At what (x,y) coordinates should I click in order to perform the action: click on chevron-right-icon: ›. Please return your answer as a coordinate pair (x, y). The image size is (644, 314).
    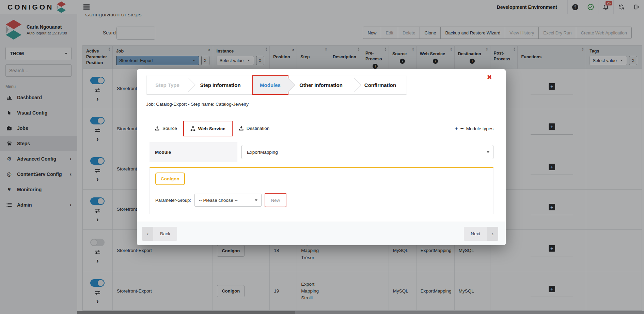
    Looking at the image, I should click on (492, 234).